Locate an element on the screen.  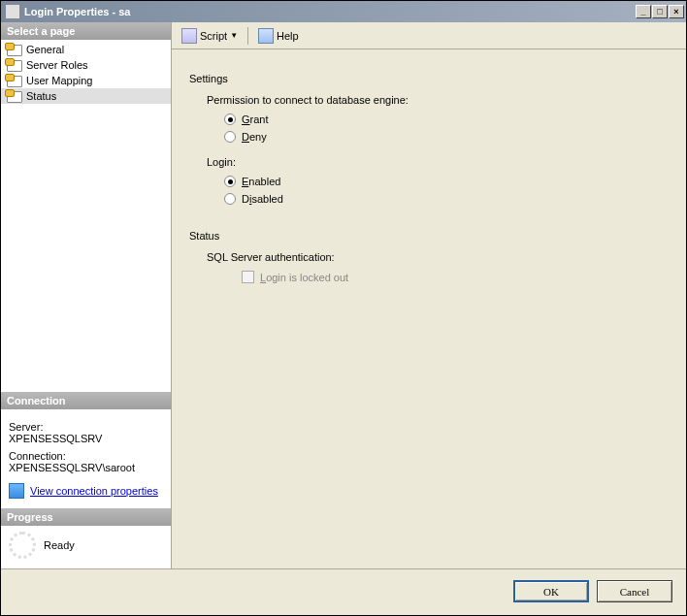
connection-header: Connection is located at coordinates (85, 401).